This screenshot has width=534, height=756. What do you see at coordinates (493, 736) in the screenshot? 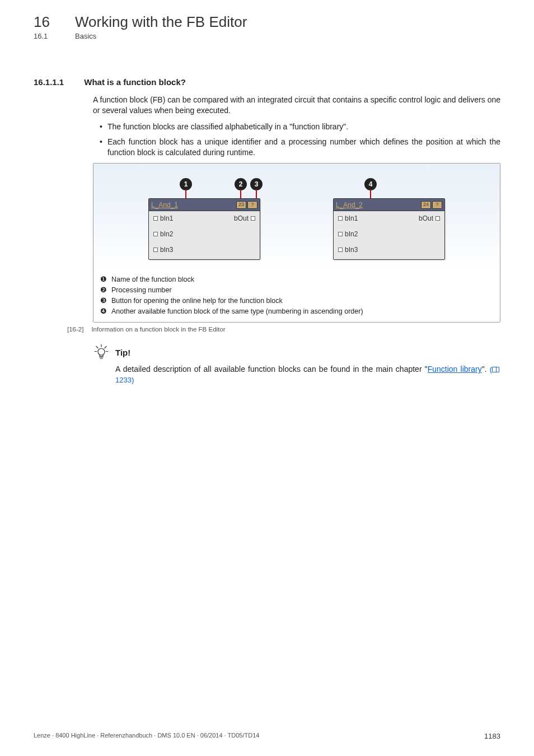
I see `footer-page-number: 1183` at bounding box center [493, 736].